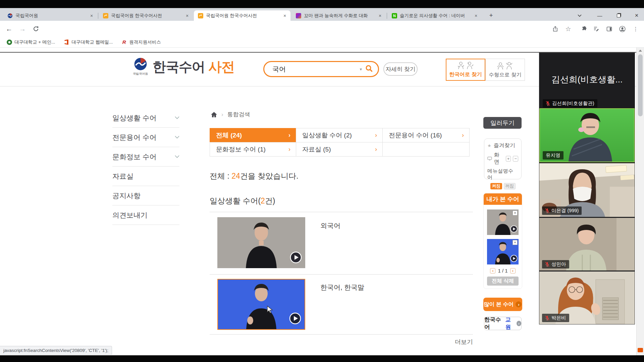  What do you see at coordinates (503, 222) in the screenshot?
I see `recent-sign-thumbnail-1: ×` at bounding box center [503, 222].